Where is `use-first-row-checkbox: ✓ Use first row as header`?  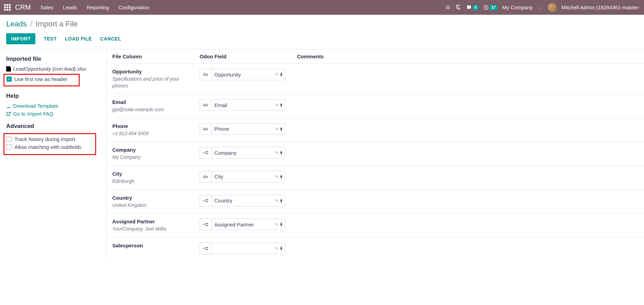
use-first-row-checkbox: ✓ Use first row as header is located at coordinates (42, 79).